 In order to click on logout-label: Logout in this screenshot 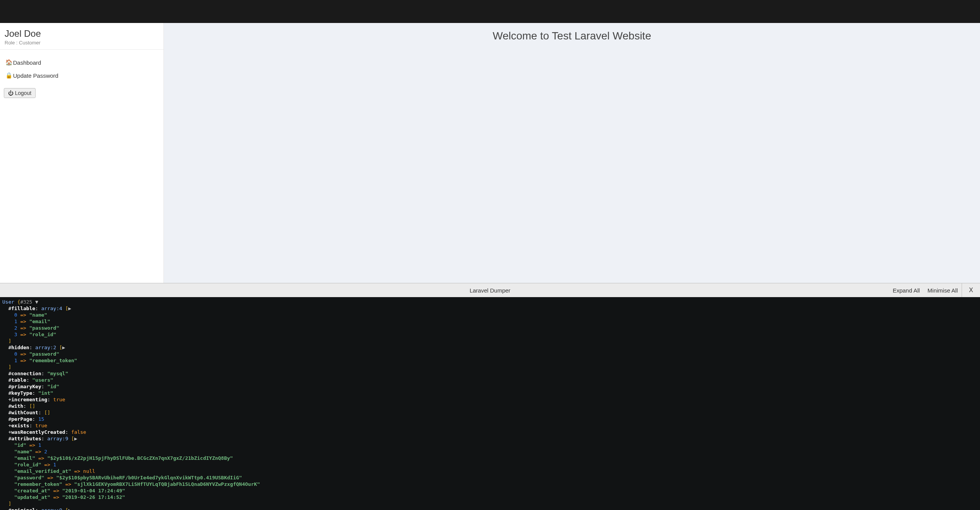, I will do `click(23, 93)`.